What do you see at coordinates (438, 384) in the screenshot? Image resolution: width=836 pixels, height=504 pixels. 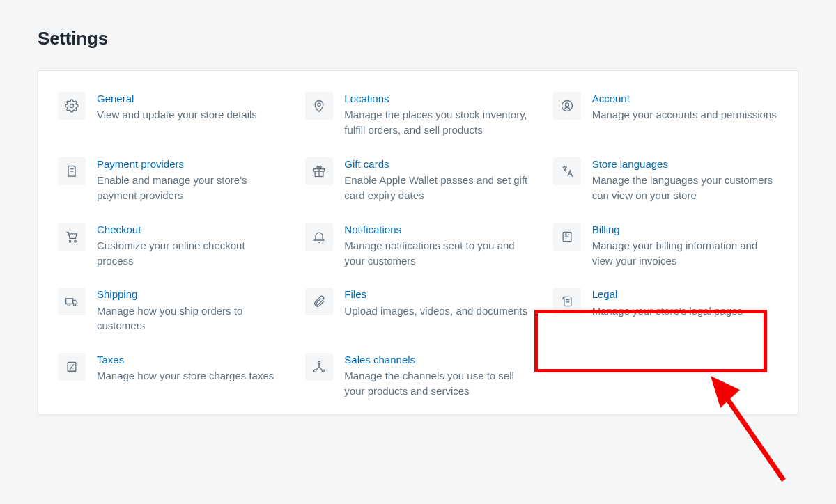 I see `settings-item-desc: Manage the channels you use to sell your…` at bounding box center [438, 384].